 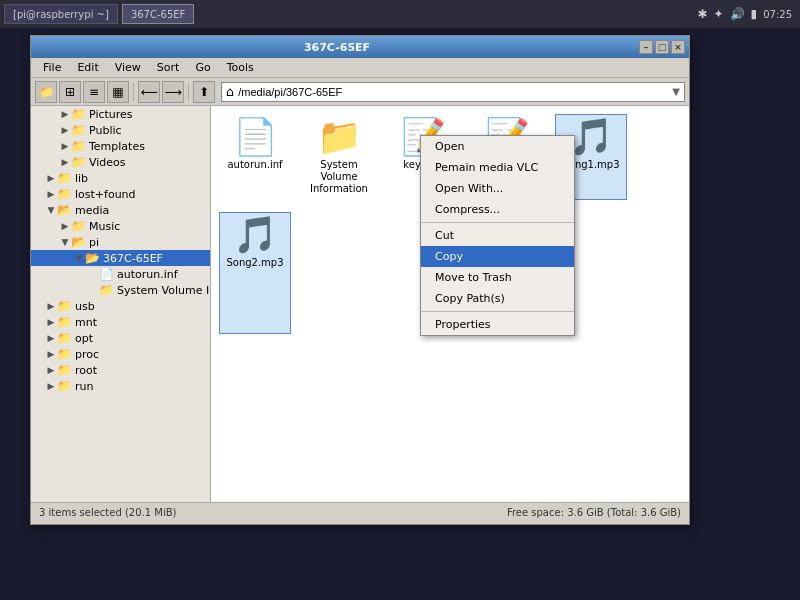 What do you see at coordinates (498, 278) in the screenshot?
I see `ctx-movetotrash: Move to Trash` at bounding box center [498, 278].